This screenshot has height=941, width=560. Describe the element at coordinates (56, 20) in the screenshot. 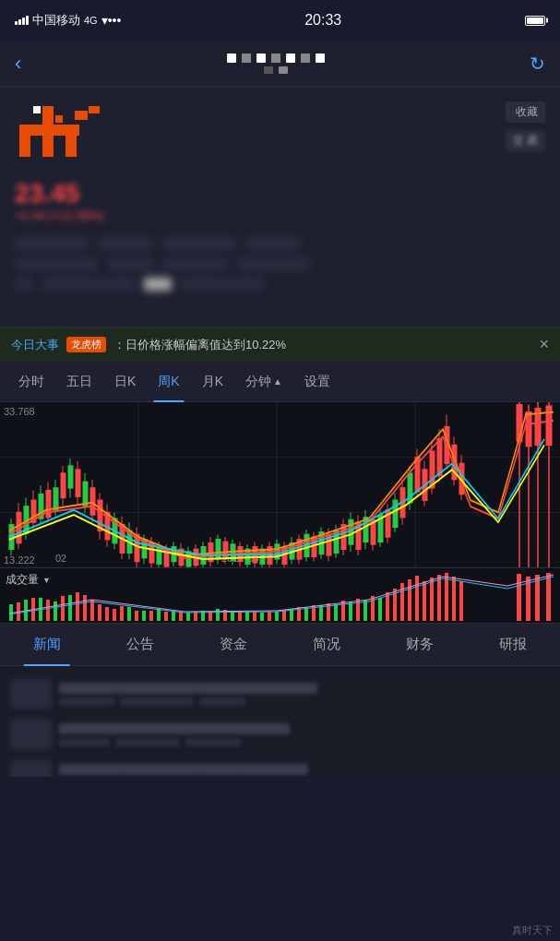

I see `carrier-label: 中国移动` at that location.